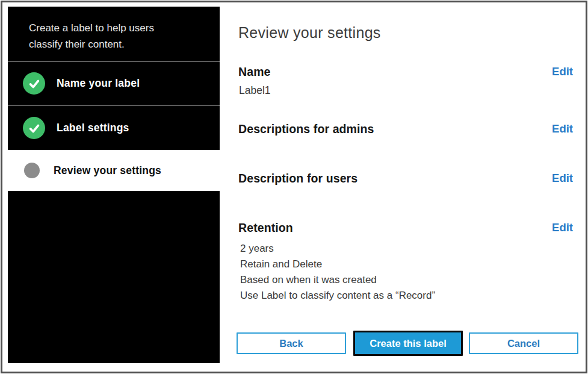 Image resolution: width=588 pixels, height=374 pixels. I want to click on step-label: Review your settings, so click(107, 171).